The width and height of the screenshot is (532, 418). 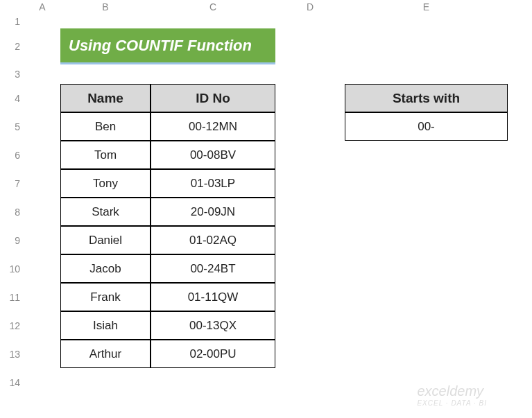 I want to click on table1-cell-id: 00-08BV, so click(x=213, y=155).